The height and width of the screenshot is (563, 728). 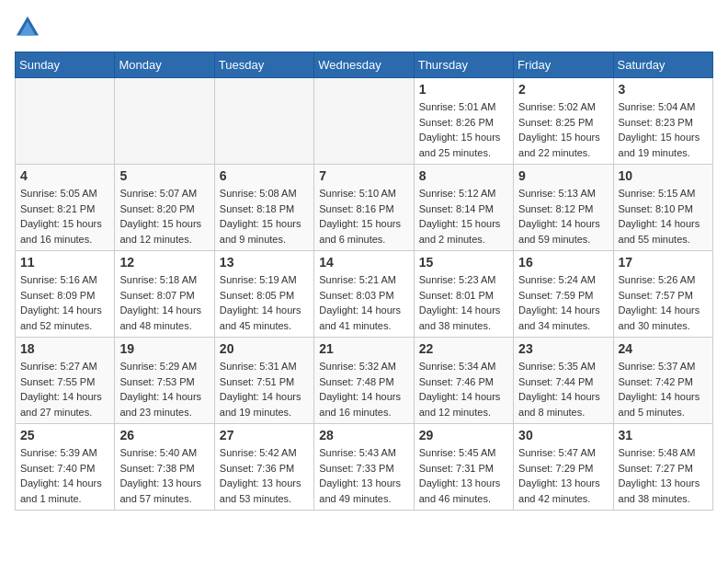 I want to click on day-info: Sunrise: 5:04 AM Sunset: 8:23 PM Dayligh…, so click(x=664, y=130).